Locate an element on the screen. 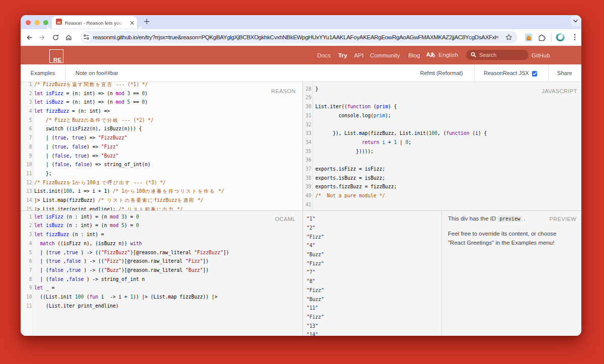 Image resolution: width=604 pixels, height=364 pixels. tab-favicon-icon: RE is located at coordinates (59, 22).